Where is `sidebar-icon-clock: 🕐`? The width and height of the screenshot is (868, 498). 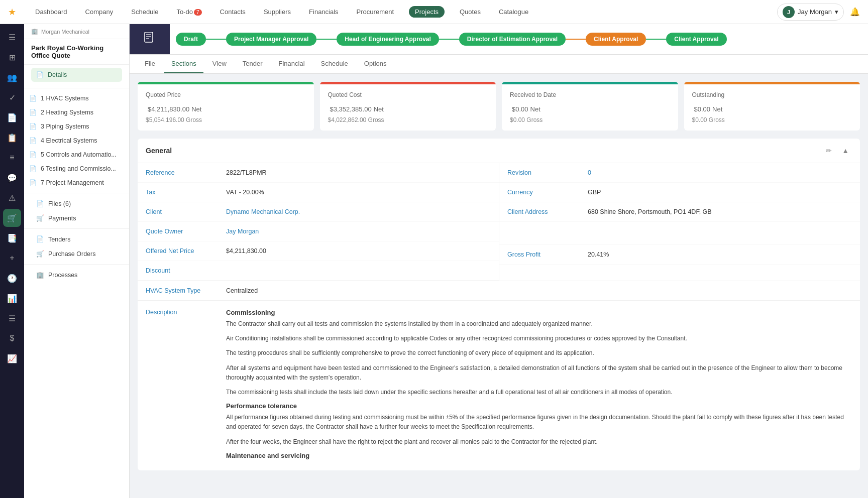 sidebar-icon-clock: 🕐 is located at coordinates (12, 278).